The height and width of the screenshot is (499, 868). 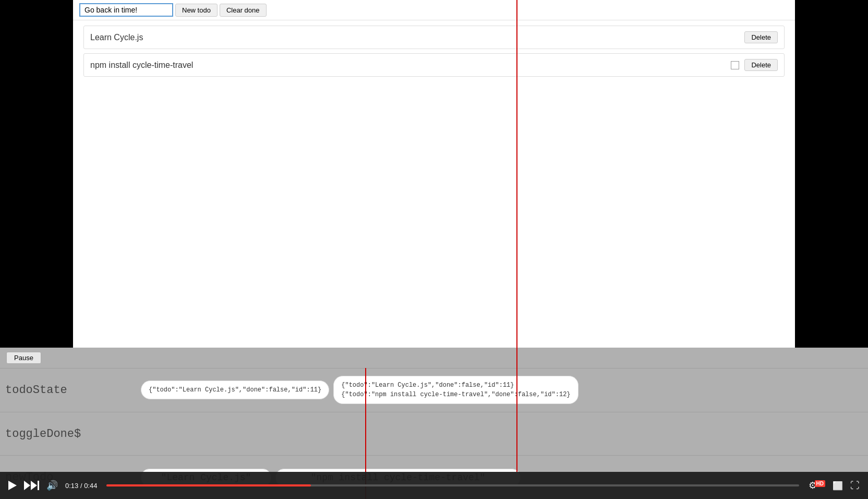 What do you see at coordinates (434, 485) in the screenshot?
I see `video-controls: 🔊 0:13 / 0:44 ⚙ HD ⬜ ⛶` at bounding box center [434, 485].